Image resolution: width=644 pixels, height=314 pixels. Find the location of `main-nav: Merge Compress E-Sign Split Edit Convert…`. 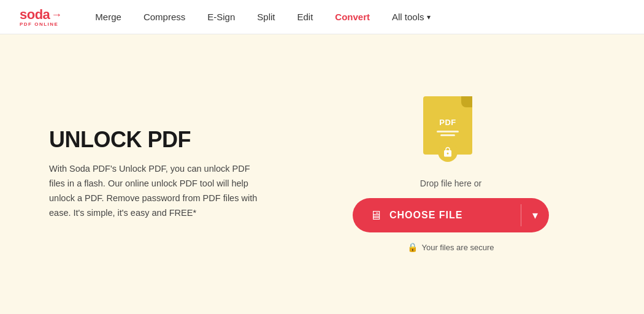

main-nav: Merge Compress E-Sign Split Edit Convert… is located at coordinates (356, 17).